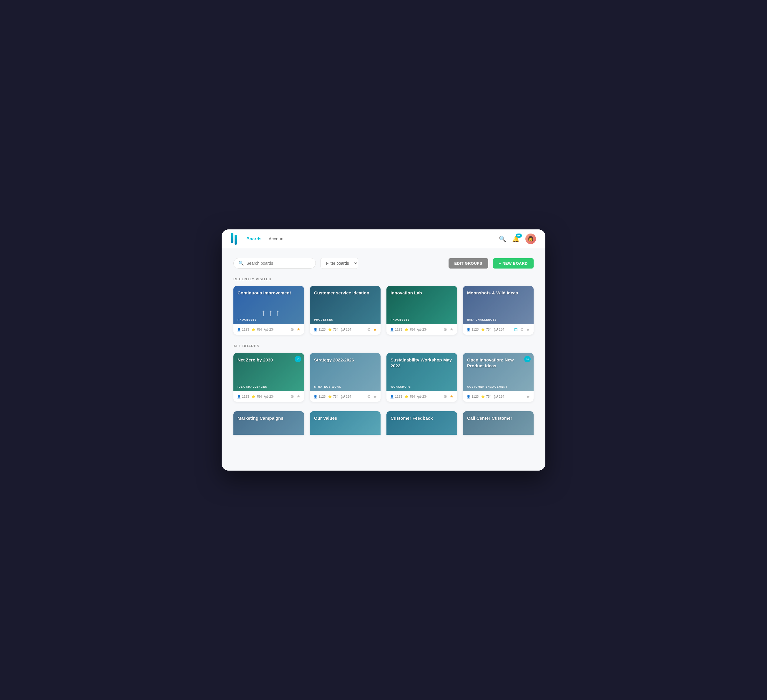  What do you see at coordinates (345, 377) in the screenshot?
I see `board-card-st: Strategy 2022-2026STRATEGY WORK👤 1123⭐ 7…` at bounding box center [345, 377].